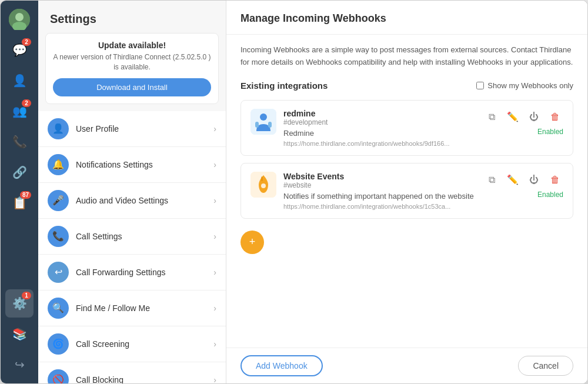 This screenshot has width=588, height=384. Describe the element at coordinates (132, 236) in the screenshot. I see `sidebar-item-call-settings: 📞 Call Settings ›` at that location.